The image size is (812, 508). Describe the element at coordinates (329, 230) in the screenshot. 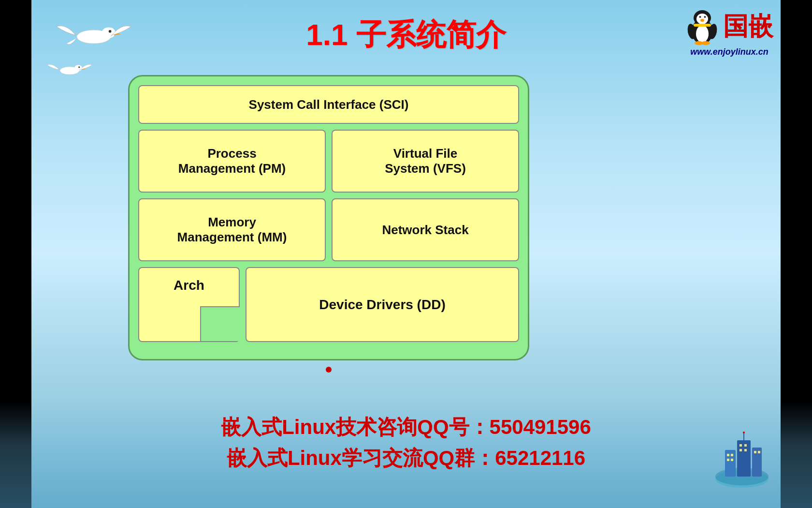

I see `mm-network-row: Memory Management (MM) Network Stack` at that location.